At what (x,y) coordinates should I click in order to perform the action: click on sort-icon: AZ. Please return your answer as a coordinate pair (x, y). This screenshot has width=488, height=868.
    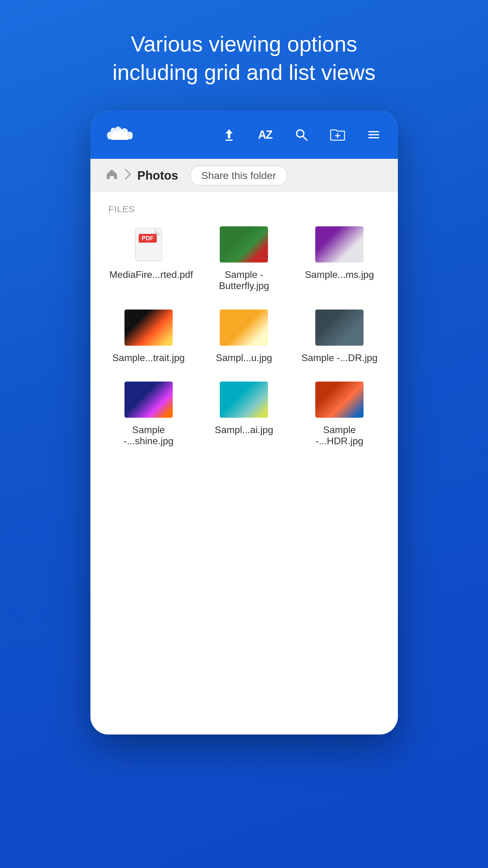
    Looking at the image, I should click on (265, 135).